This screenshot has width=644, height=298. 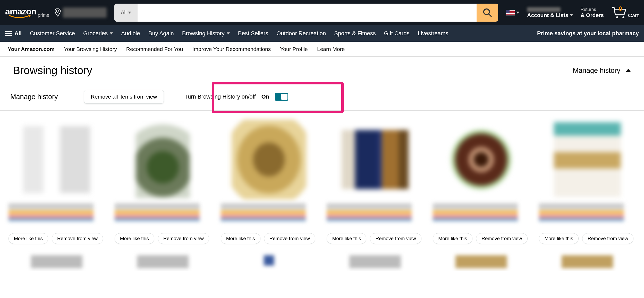 I want to click on search-department-dropdown: All, so click(x=126, y=13).